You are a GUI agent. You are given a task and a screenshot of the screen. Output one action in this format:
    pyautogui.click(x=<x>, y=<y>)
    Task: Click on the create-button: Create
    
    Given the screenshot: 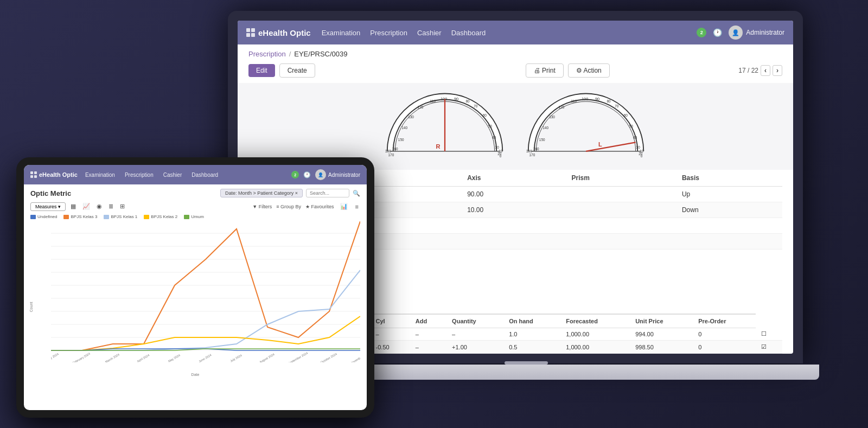 What is the action you would take?
    pyautogui.click(x=297, y=71)
    